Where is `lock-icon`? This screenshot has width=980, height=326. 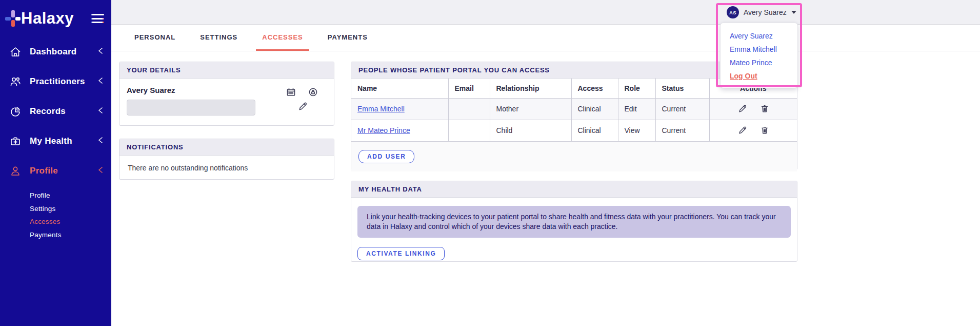
lock-icon is located at coordinates (313, 93).